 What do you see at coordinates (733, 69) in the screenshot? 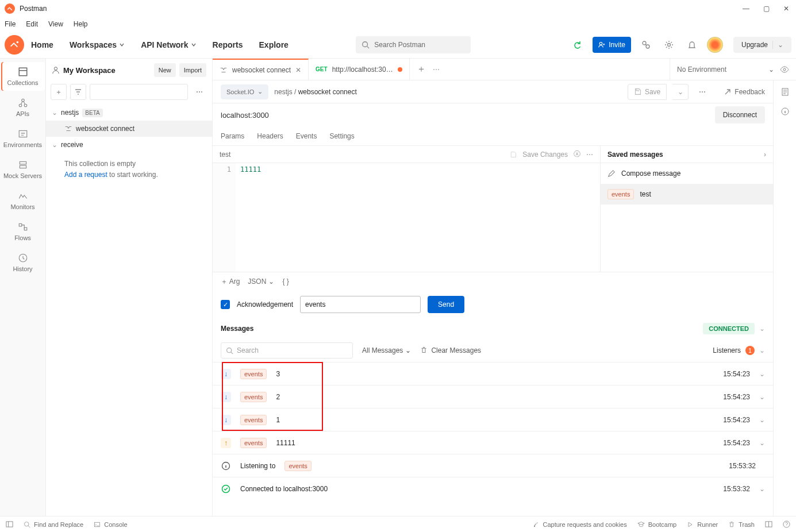
I see `environment-selector: No Environment ⌄` at bounding box center [733, 69].